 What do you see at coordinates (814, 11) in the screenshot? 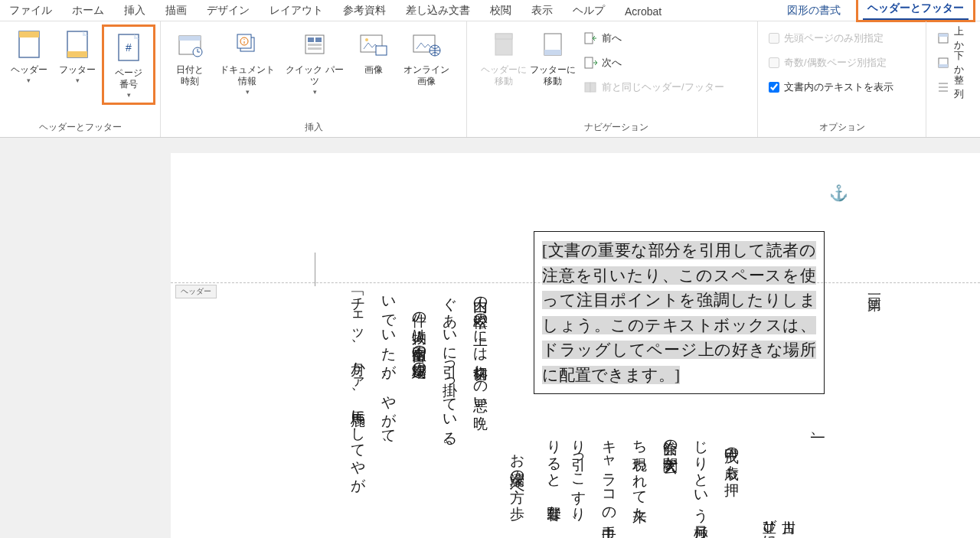
I see `tab-shape-format: 図形の書式` at bounding box center [814, 11].